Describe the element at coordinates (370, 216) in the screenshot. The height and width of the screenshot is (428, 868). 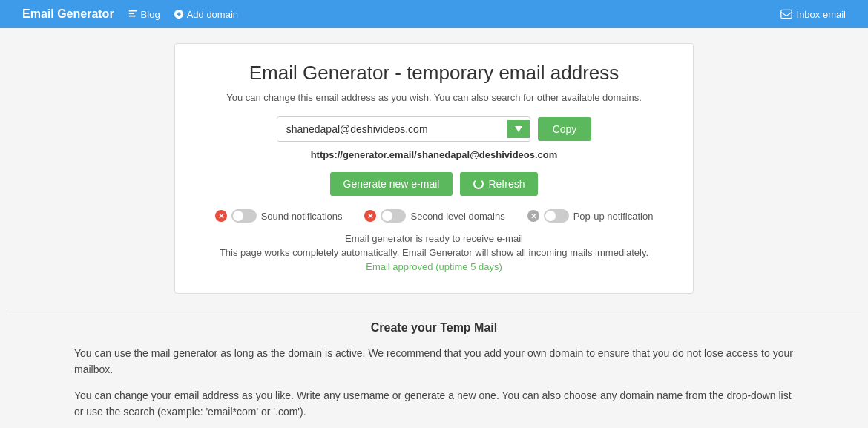
I see `toggle2-x-icon: ✕` at that location.